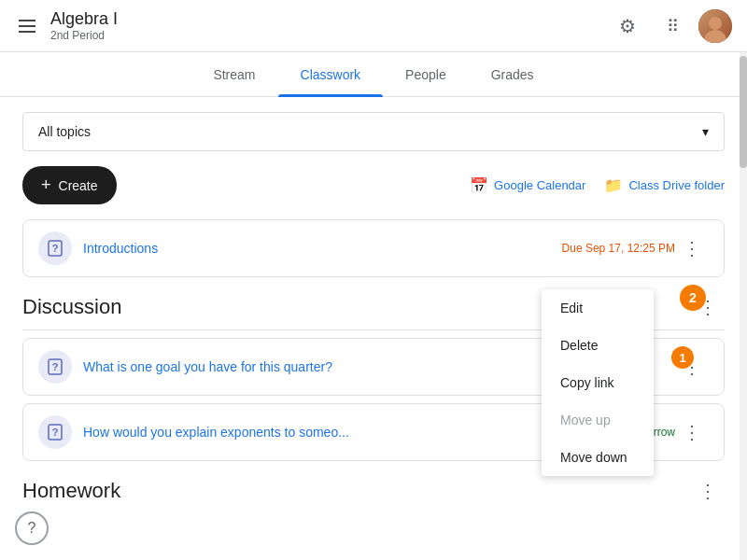 The image size is (747, 560). I want to click on action-links: 📅 Google Calendar 📁 Class Drive folder, so click(598, 185).